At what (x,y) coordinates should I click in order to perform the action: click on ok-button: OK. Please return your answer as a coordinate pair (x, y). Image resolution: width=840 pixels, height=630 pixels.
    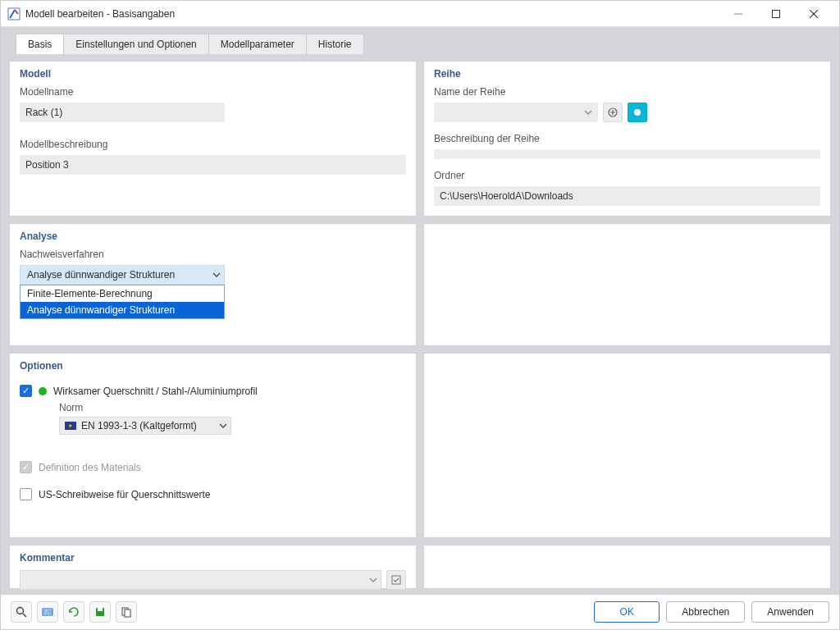
    Looking at the image, I should click on (627, 612).